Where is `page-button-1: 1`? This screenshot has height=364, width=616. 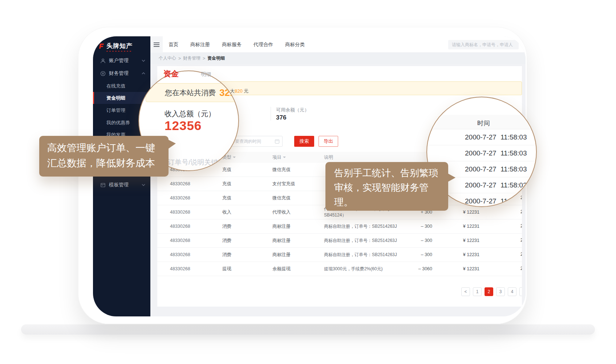
page-button-1: 1 is located at coordinates (477, 292).